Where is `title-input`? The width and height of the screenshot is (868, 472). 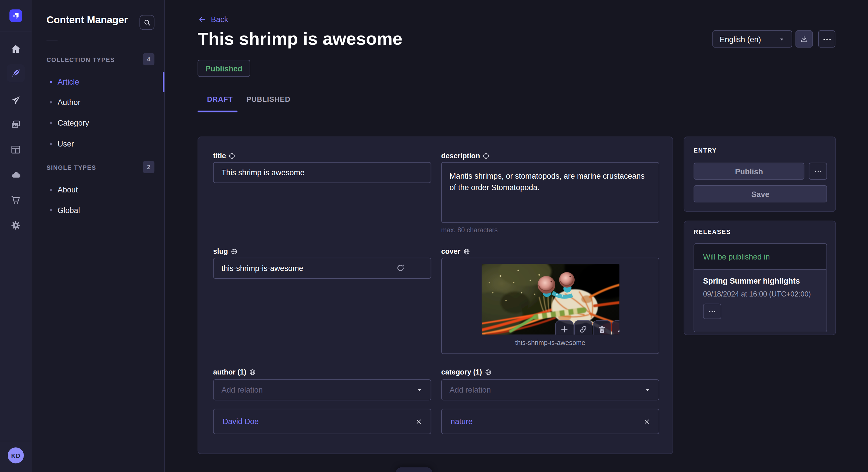
title-input is located at coordinates (322, 172).